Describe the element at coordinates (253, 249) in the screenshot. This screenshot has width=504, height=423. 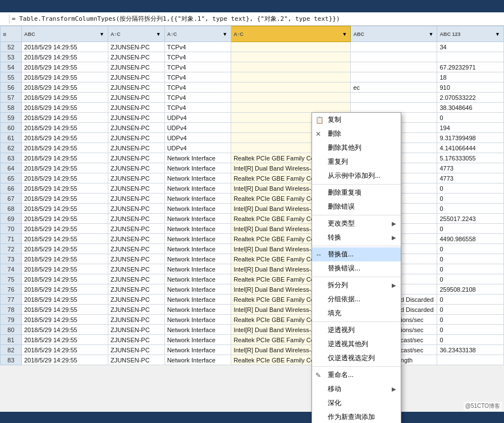
I see `table-row: 722018/5/29 14:29:55ZJUNSEN-PCNetwork In…` at that location.